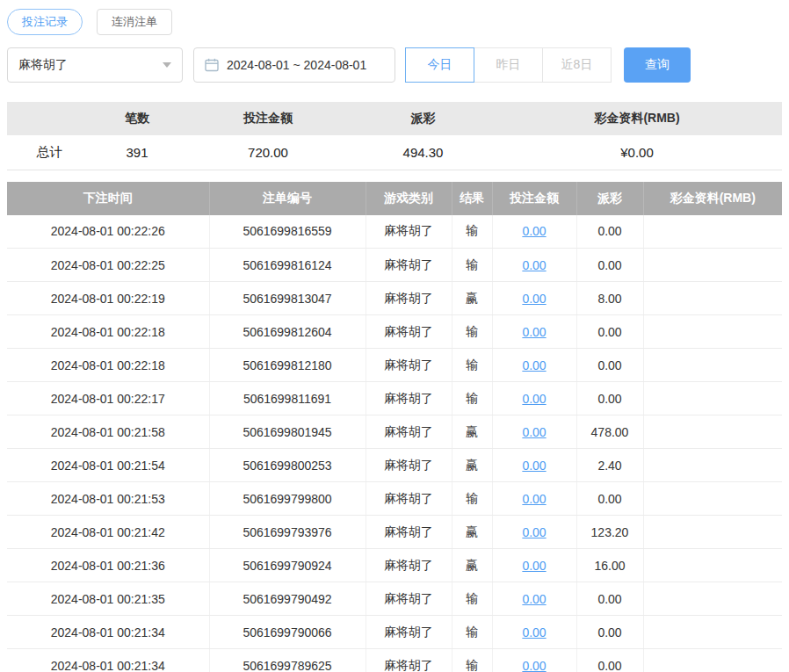  Describe the element at coordinates (439, 65) in the screenshot. I see `quick-range-today-button: 今日` at that location.